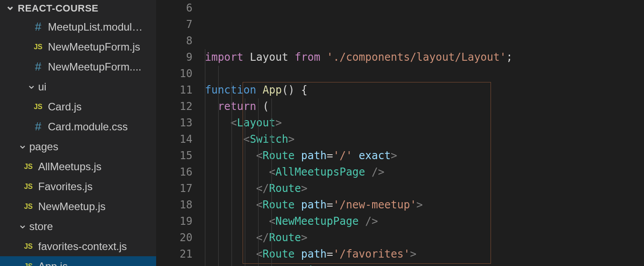  Describe the element at coordinates (78, 47) in the screenshot. I see `file-item: JSNewMeetupForm.js` at that location.